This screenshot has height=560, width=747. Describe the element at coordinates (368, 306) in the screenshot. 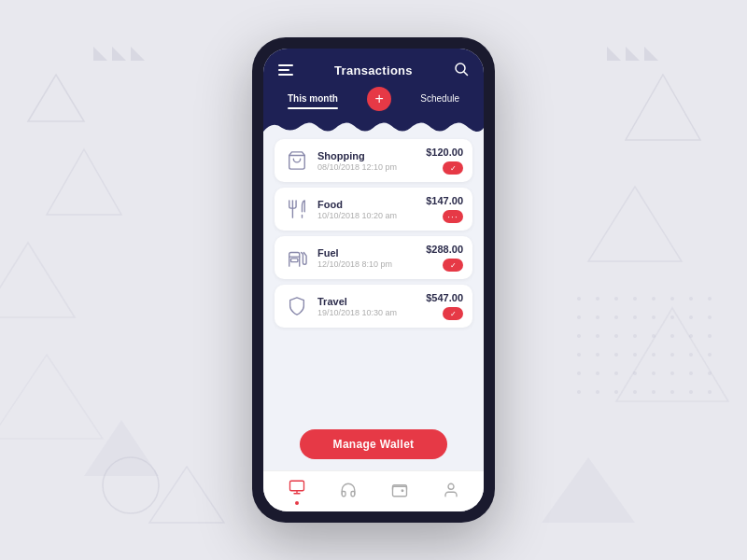

I see `transaction-info: Travel 19/10/2018 10:30 am` at that location.